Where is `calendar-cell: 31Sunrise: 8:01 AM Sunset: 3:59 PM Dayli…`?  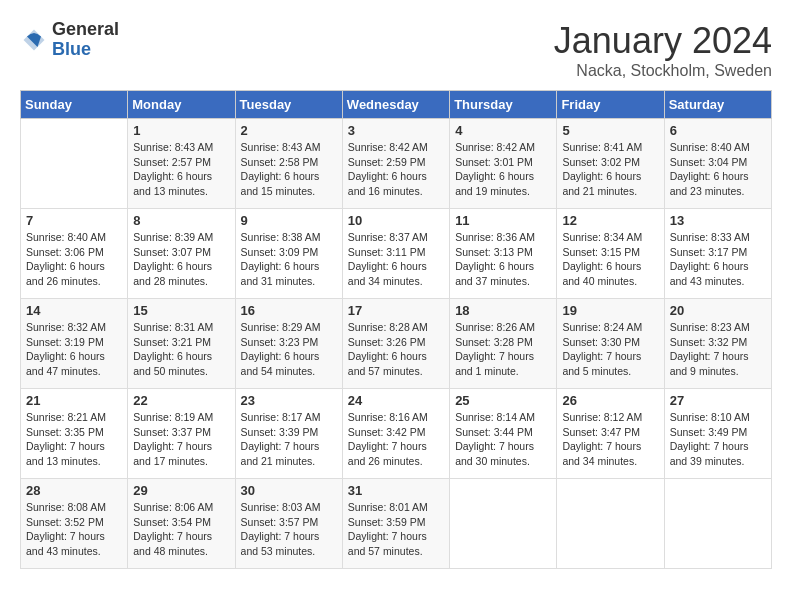 calendar-cell: 31Sunrise: 8:01 AM Sunset: 3:59 PM Dayli… is located at coordinates (396, 524).